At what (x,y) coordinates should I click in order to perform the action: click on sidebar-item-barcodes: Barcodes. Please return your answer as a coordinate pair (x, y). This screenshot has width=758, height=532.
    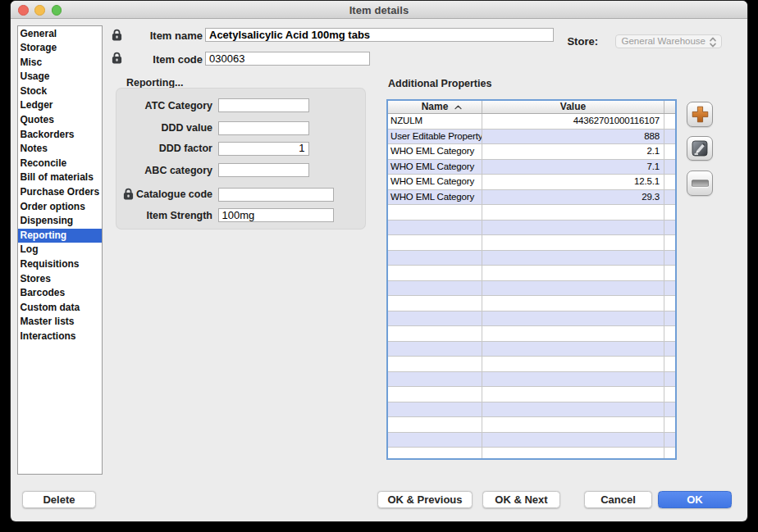
    Looking at the image, I should click on (60, 293).